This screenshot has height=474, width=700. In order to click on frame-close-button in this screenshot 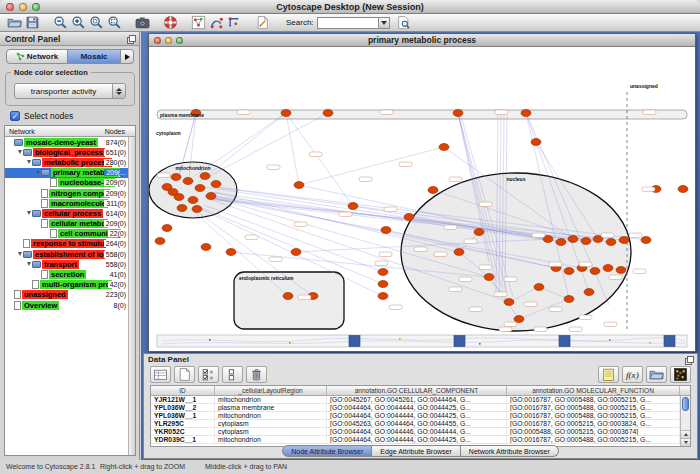, I will do `click(158, 40)`.